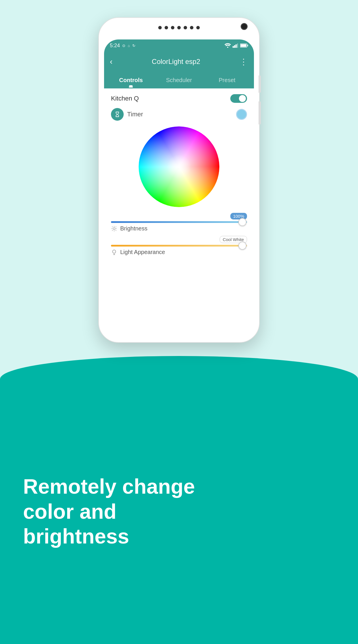 This screenshot has width=358, height=644. What do you see at coordinates (235, 46) in the screenshot?
I see `signal-icon` at bounding box center [235, 46].